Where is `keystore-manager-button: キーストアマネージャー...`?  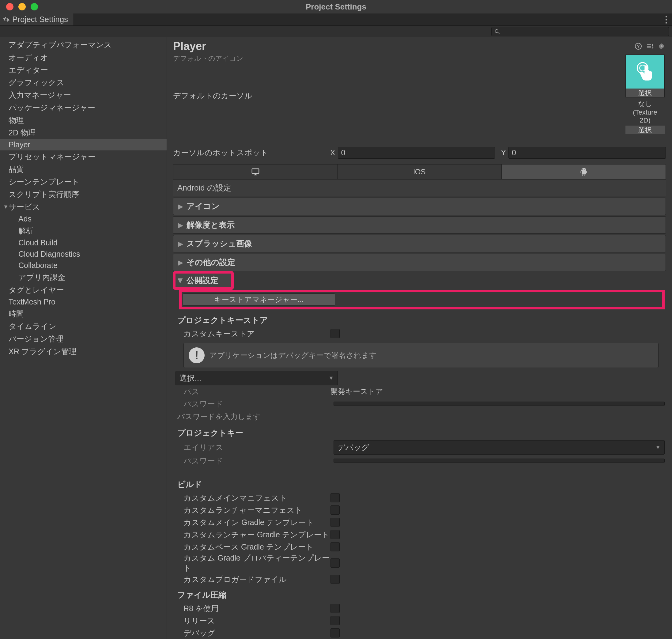
keystore-manager-button: キーストアマネージャー... is located at coordinates (259, 300).